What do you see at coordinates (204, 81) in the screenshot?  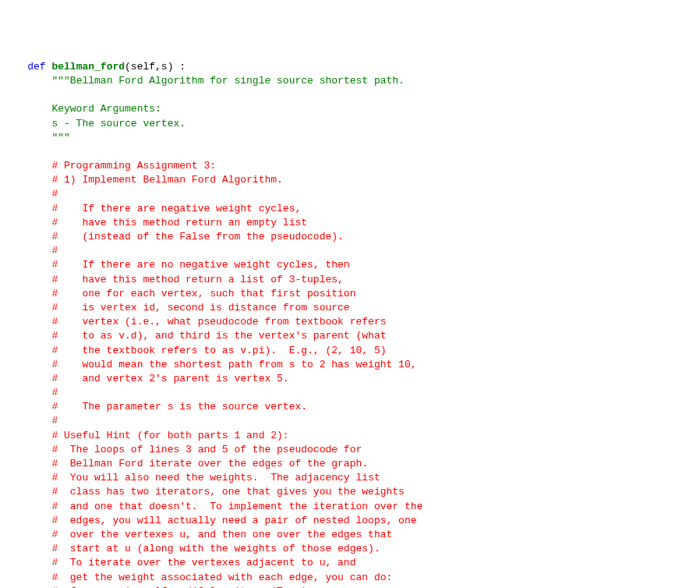 I see `docstring-open: """Bellman Ford Algorithm for single sou…` at bounding box center [204, 81].